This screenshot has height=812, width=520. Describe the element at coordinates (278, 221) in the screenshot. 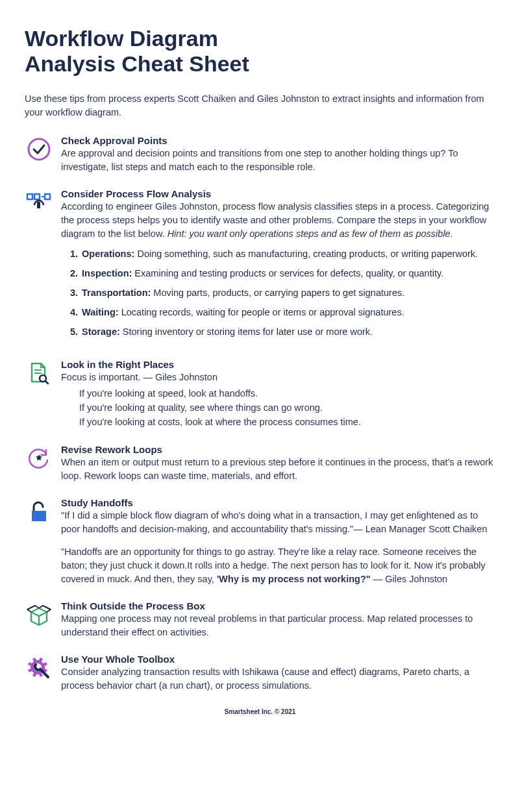

I see `section-body: According to engineer Giles Johnston, pr…` at that location.